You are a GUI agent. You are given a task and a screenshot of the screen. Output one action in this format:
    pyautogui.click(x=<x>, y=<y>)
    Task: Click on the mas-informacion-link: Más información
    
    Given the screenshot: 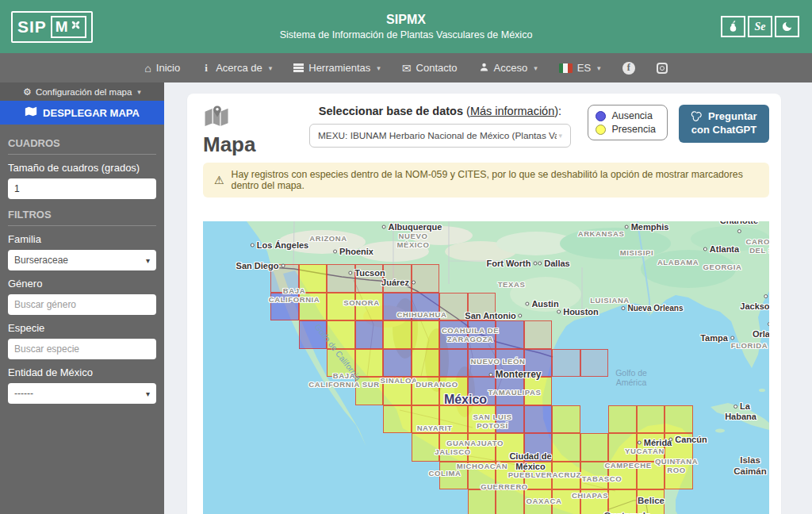 What is the action you would take?
    pyautogui.click(x=512, y=111)
    